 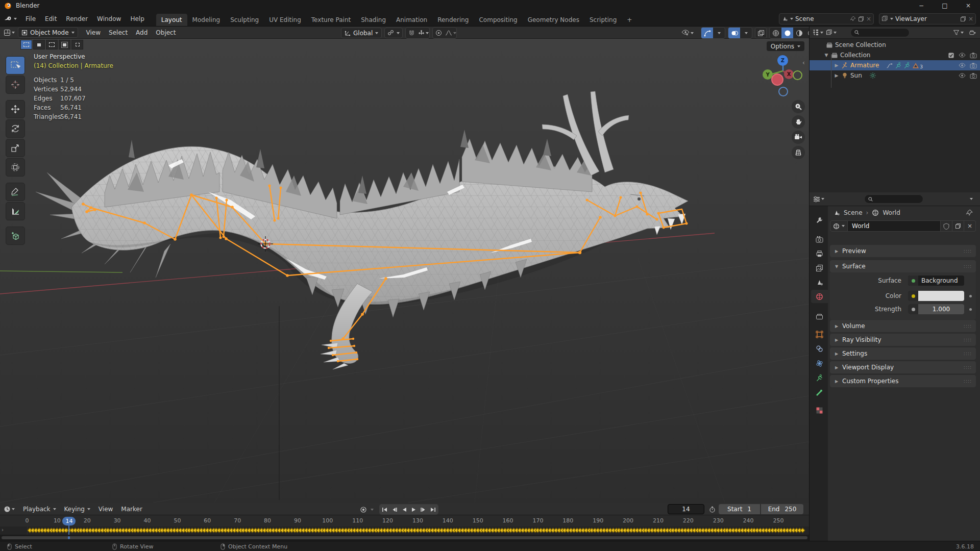 What do you see at coordinates (783, 92) in the screenshot?
I see `gizmo-minus-z-axis` at bounding box center [783, 92].